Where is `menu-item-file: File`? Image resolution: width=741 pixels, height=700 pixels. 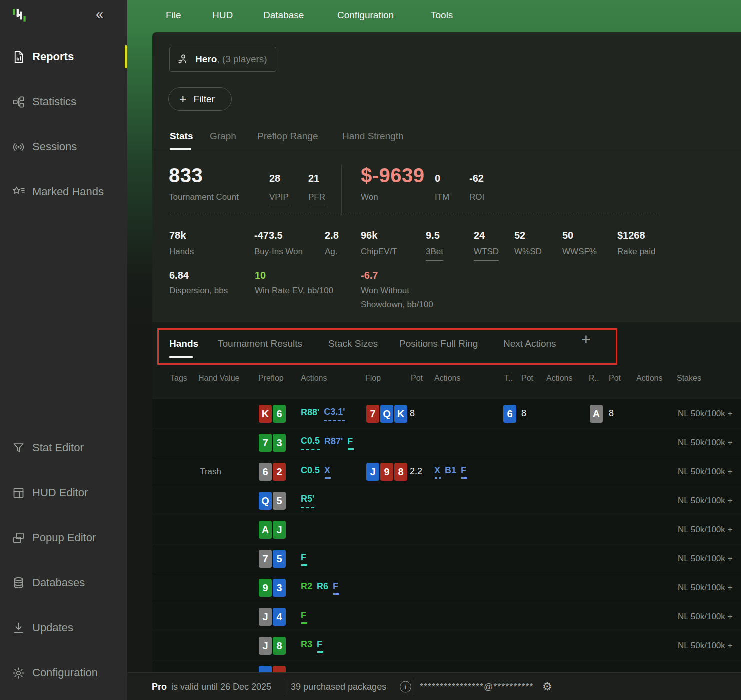
menu-item-file: File is located at coordinates (174, 15).